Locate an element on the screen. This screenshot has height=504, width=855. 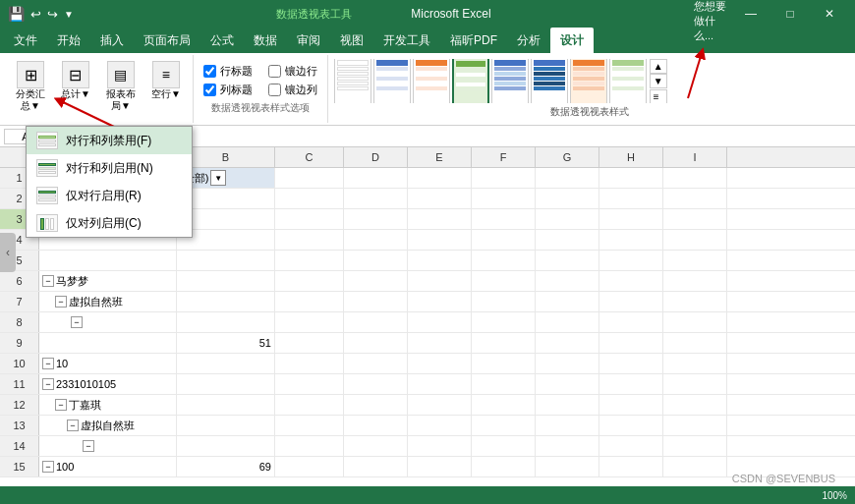
cell-f3 is located at coordinates (503, 219).